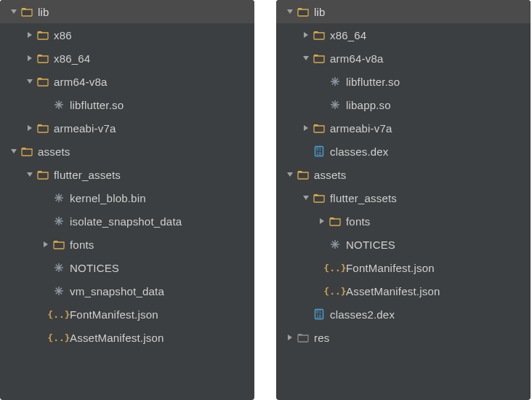 This screenshot has height=400, width=532. Describe the element at coordinates (127, 291) in the screenshot. I see `tree-row: vm_snapshot_data` at that location.